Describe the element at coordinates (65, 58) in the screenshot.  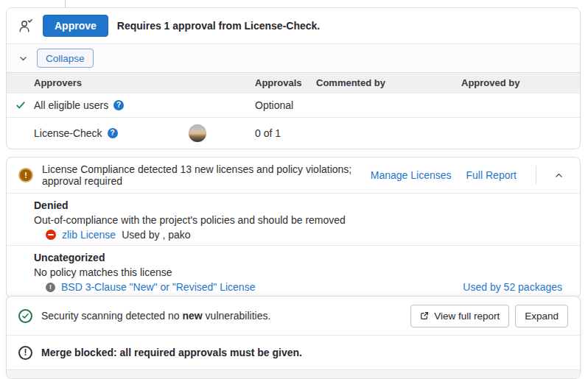
I see `collapse-button: Collapse` at that location.